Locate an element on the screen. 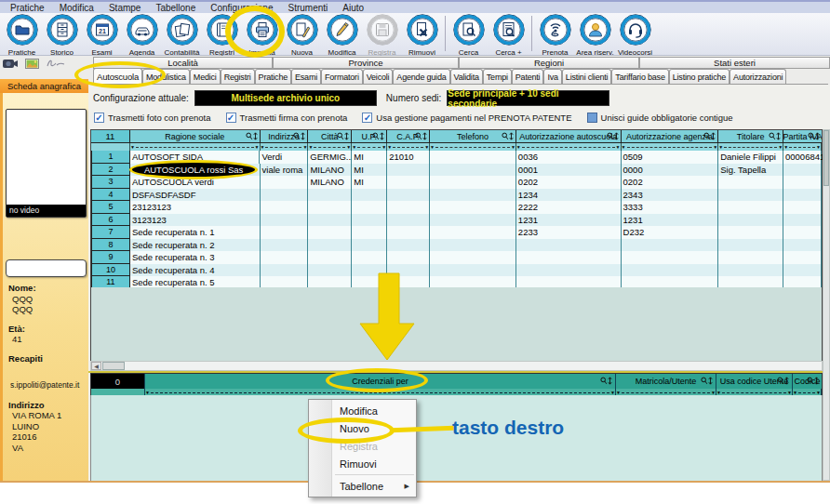  menu-item-stampe: Stampe is located at coordinates (125, 7).